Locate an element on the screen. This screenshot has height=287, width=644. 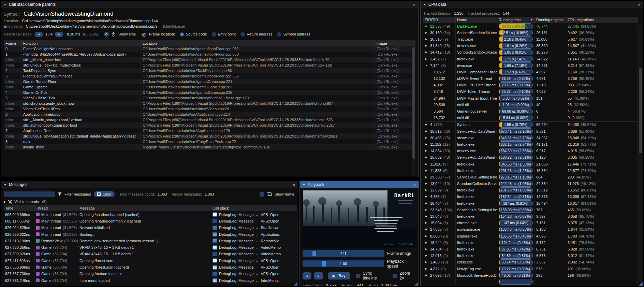
pid-cell: ▶15,652(43) is located at coordinates (439, 158).